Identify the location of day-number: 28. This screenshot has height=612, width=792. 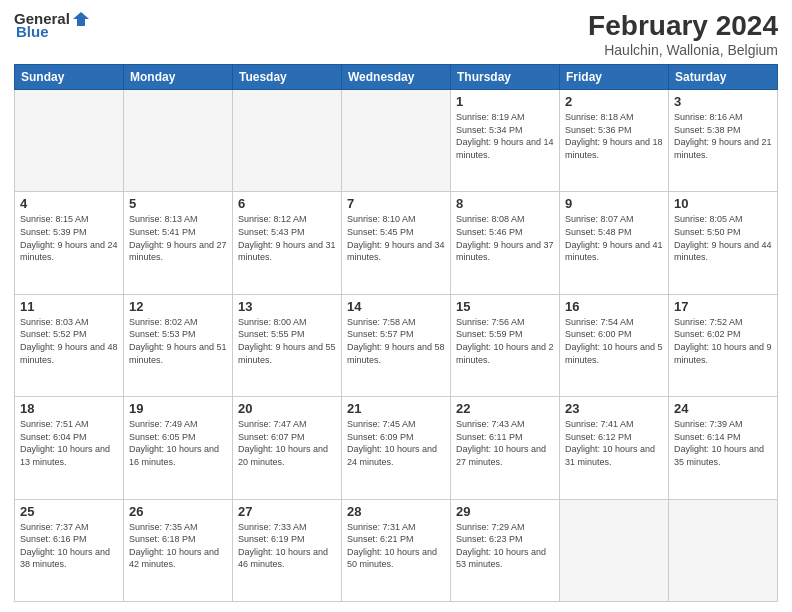
(396, 512).